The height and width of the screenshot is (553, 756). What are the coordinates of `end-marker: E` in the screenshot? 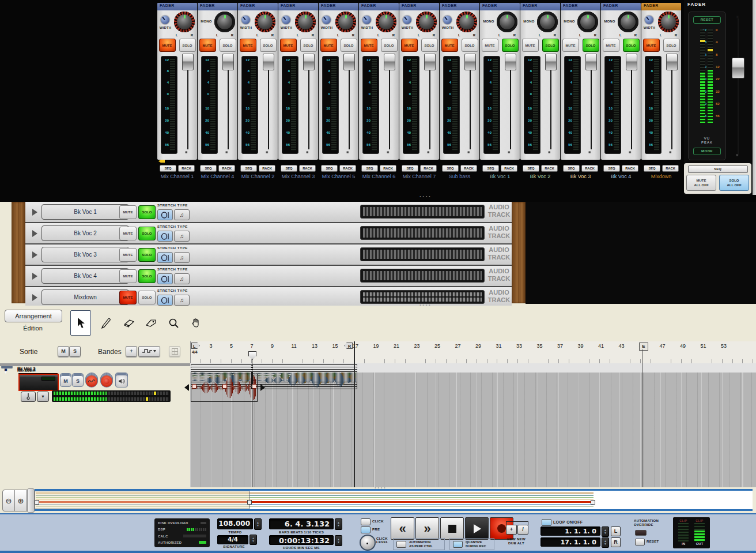 It's located at (644, 347).